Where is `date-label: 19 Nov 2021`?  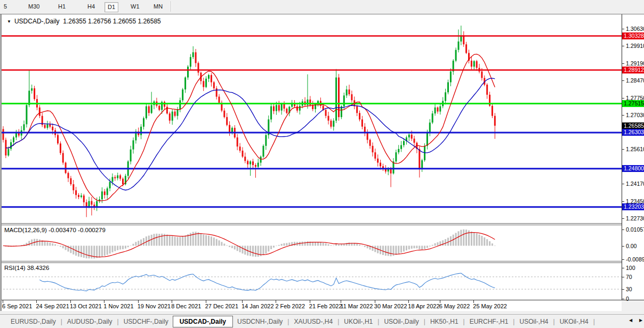 date-label: 19 Nov 2021 is located at coordinates (154, 306).